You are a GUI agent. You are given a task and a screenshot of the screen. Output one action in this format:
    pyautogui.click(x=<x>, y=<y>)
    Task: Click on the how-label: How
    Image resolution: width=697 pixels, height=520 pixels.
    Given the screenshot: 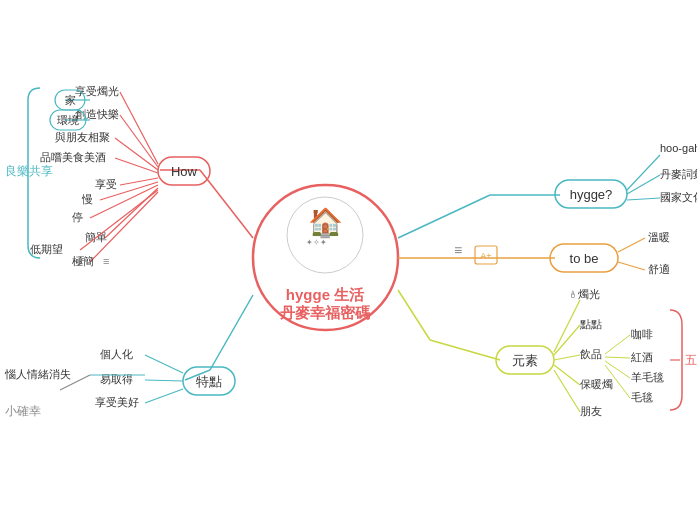 What is the action you would take?
    pyautogui.click(x=184, y=172)
    